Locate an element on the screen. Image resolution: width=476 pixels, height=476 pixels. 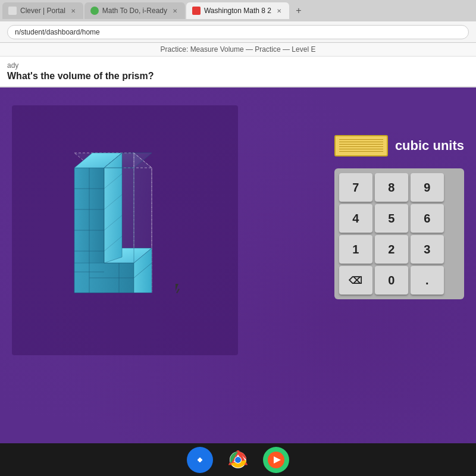
question-text: What's the volume of the prism? is located at coordinates (81, 76).